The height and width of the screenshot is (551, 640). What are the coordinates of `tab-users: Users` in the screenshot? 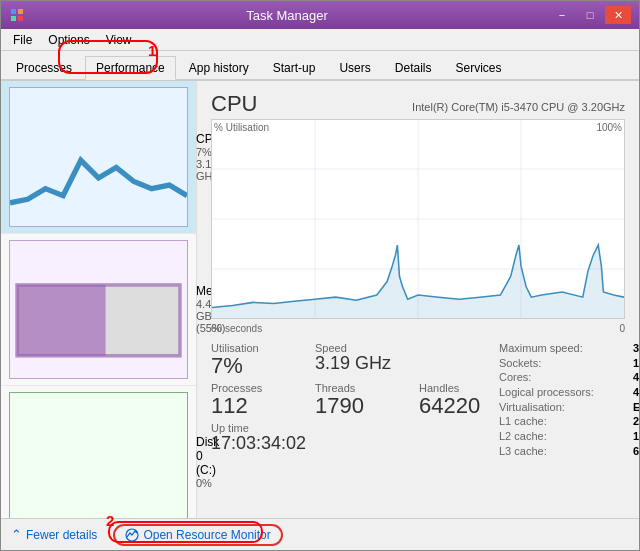 It's located at (354, 68).